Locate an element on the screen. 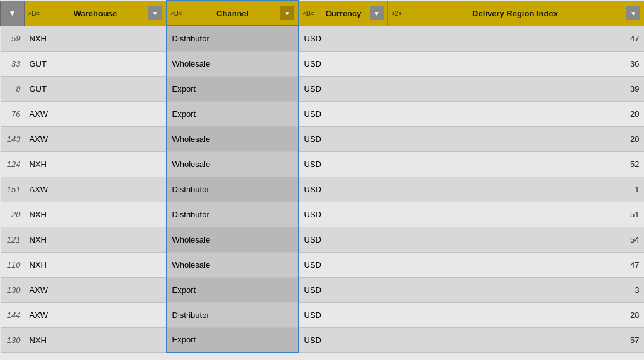 The image size is (644, 360). table-row: 144 AXW Distributor USD 28 is located at coordinates (323, 315).